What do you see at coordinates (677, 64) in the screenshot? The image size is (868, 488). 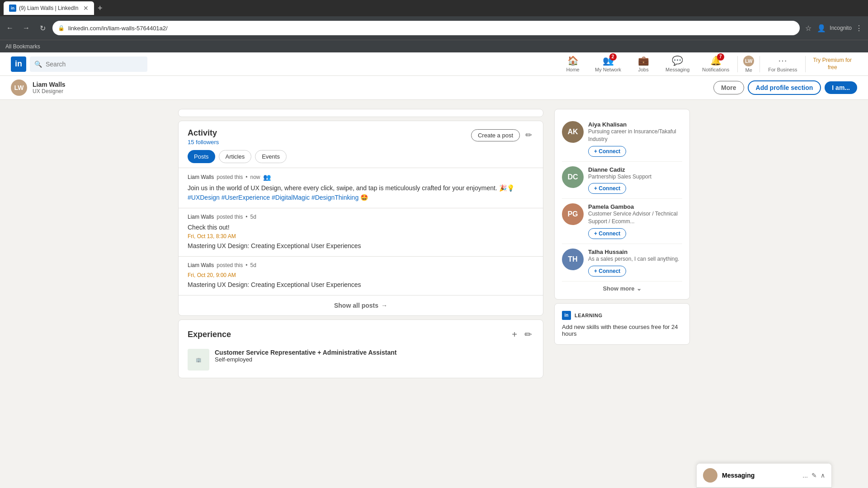 I see `nav-messaging: 💬 Messaging` at bounding box center [677, 64].